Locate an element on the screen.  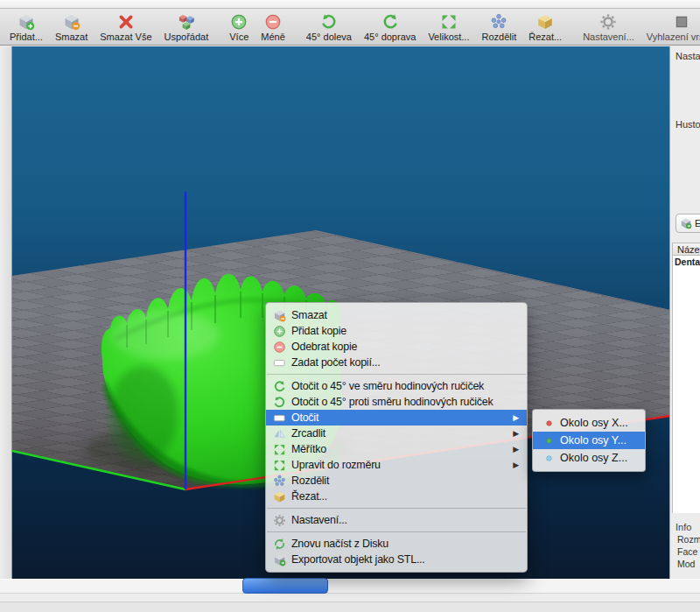
submenu-item-okolo-osy-z: Okolo osy Z... is located at coordinates (589, 458).